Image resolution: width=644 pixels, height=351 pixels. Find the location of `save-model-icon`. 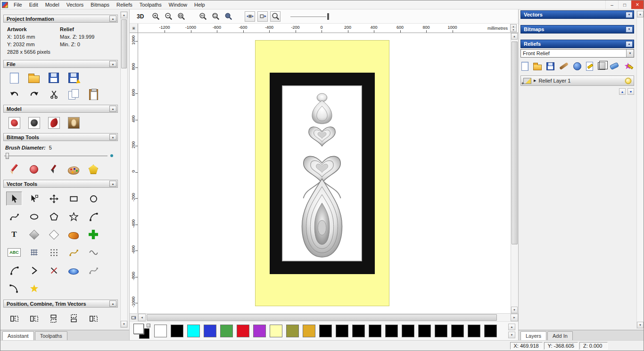

save-model-icon is located at coordinates (54, 78).